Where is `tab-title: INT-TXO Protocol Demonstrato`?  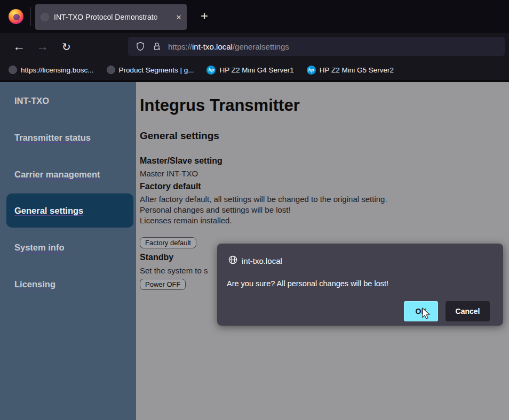
tab-title: INT-TXO Protocol Demonstrato is located at coordinates (114, 17).